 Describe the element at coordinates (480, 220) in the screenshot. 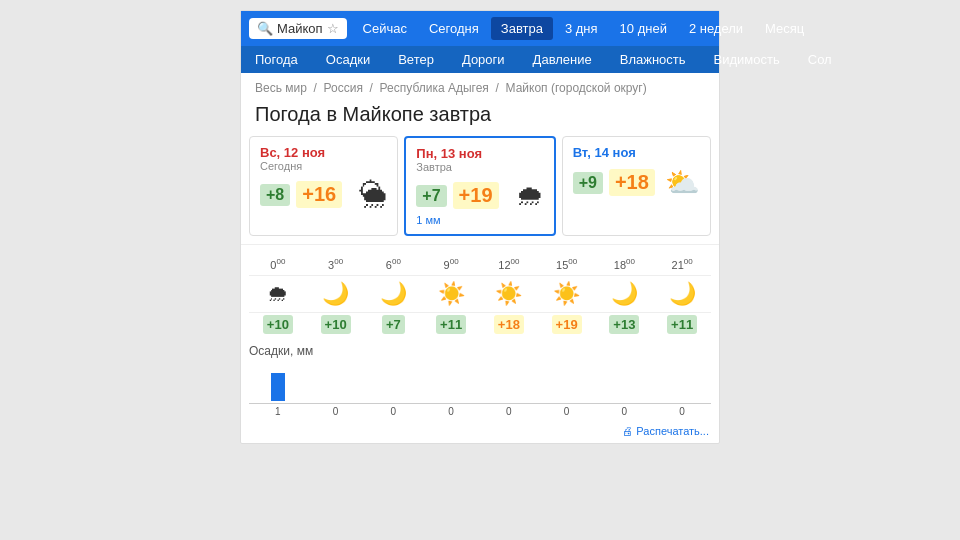

I see `rain-label-tomorrow: 1 мм` at that location.